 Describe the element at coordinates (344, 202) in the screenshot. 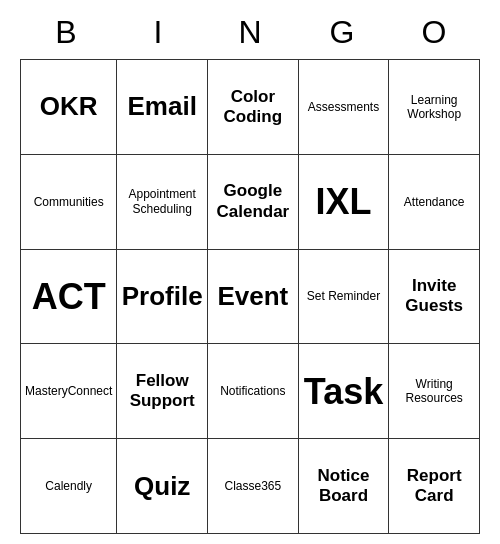

I see `bingo-cell-r1-c3: IXL` at that location.